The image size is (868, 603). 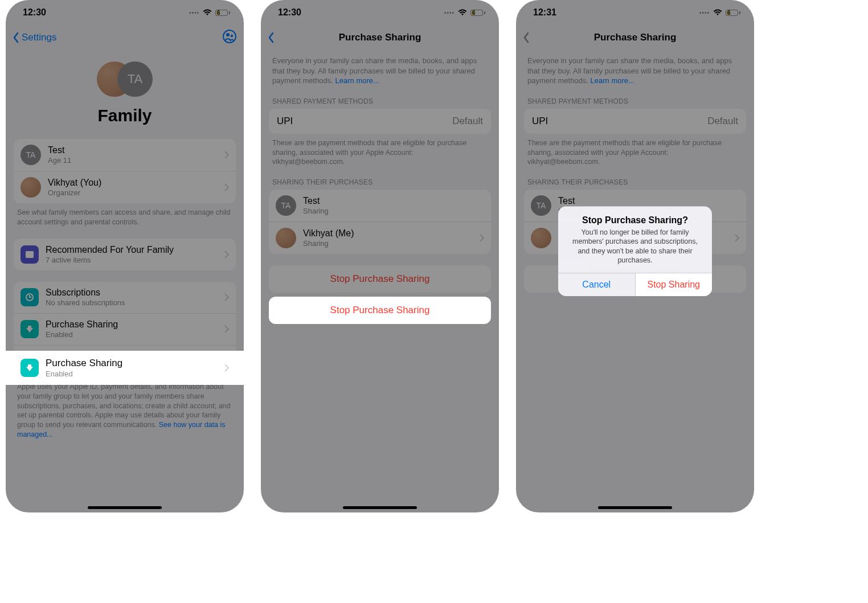 What do you see at coordinates (125, 298) in the screenshot?
I see `subscriptions-row: Subscriptions No shared subscriptions` at bounding box center [125, 298].